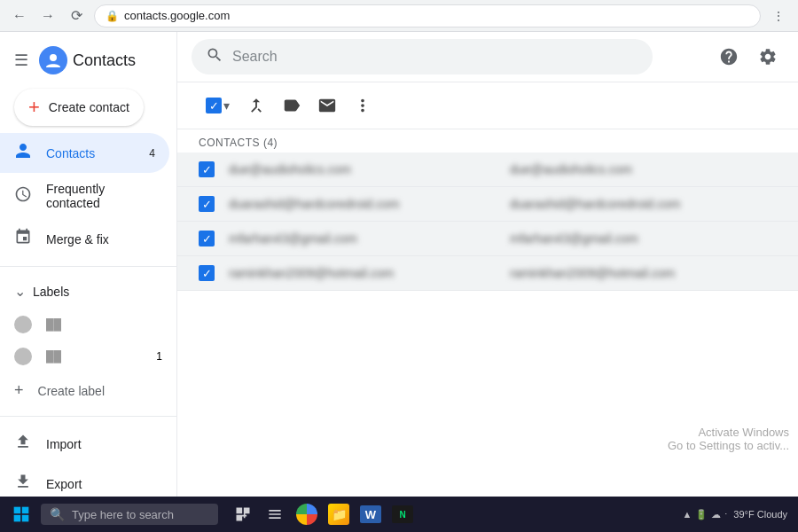  Describe the element at coordinates (403, 514) in the screenshot. I see `taskbar-app-noir: N` at that location.